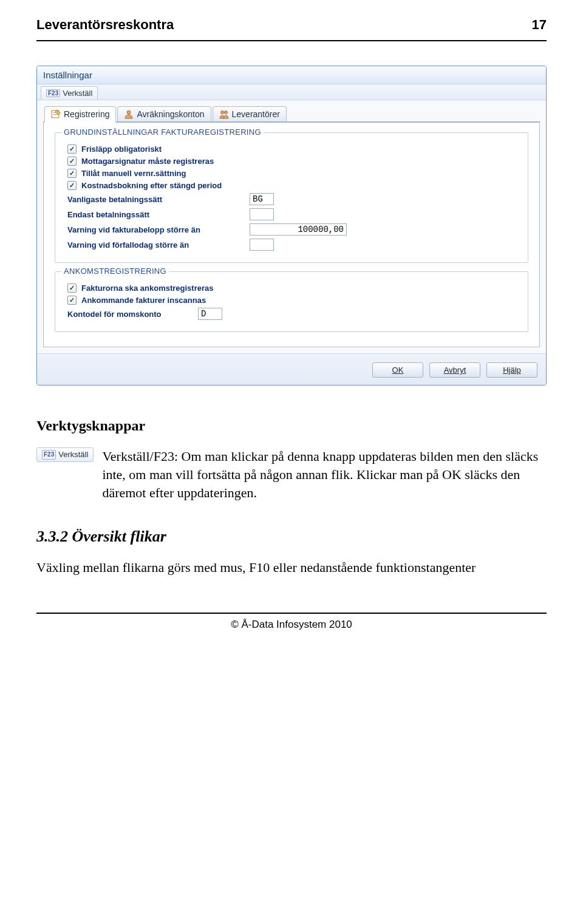  What do you see at coordinates (164, 114) in the screenshot?
I see `tab-avrakningskonton: Avräkningskonton` at bounding box center [164, 114].